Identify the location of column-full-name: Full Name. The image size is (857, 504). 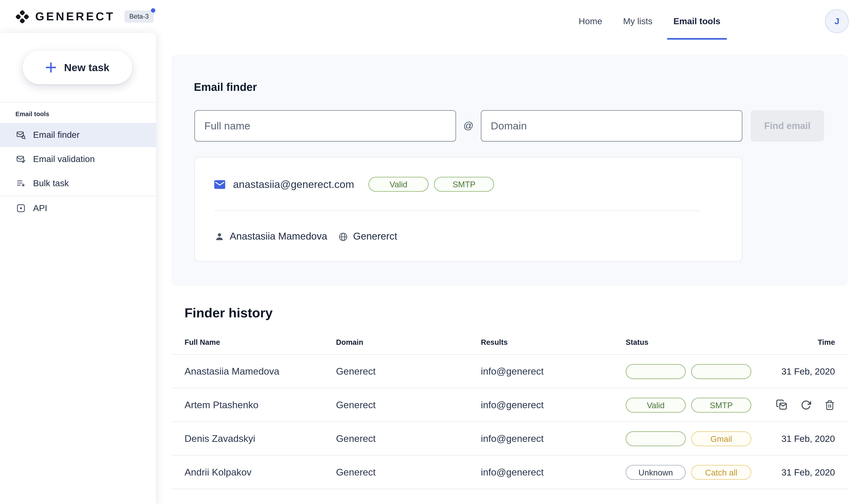
(260, 342).